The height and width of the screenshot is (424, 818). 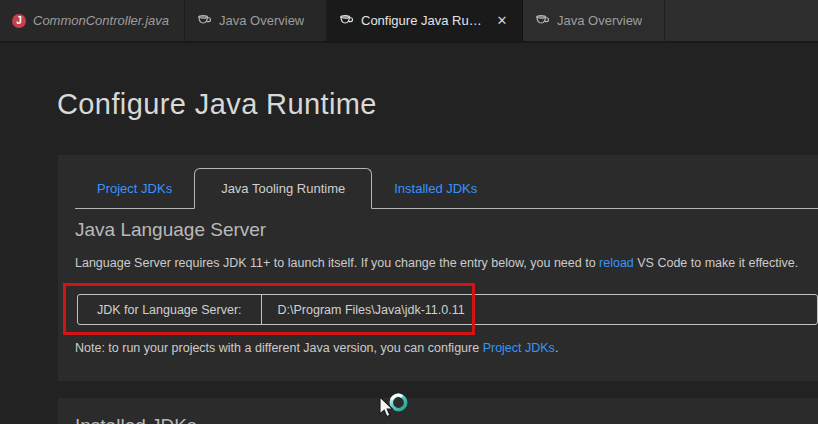 I want to click on editor-tab-commoncontroller: J CommonController.java, so click(x=92, y=20).